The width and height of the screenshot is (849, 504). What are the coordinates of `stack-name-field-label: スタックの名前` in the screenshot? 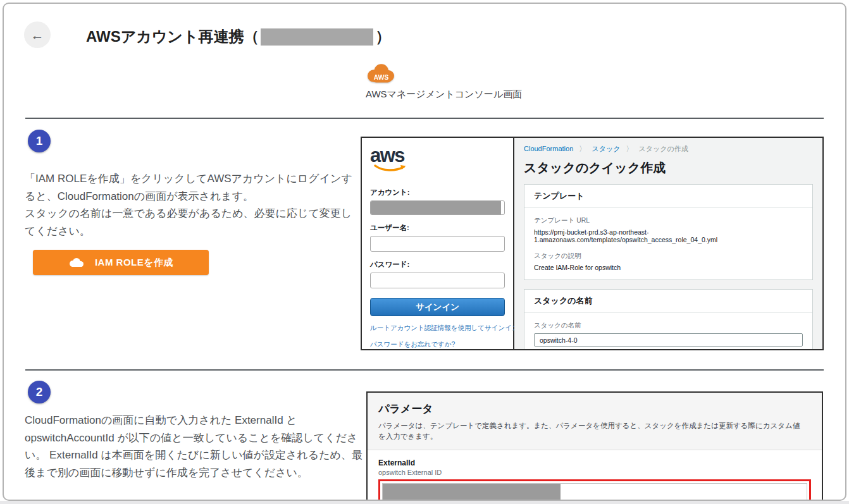 It's located at (668, 326).